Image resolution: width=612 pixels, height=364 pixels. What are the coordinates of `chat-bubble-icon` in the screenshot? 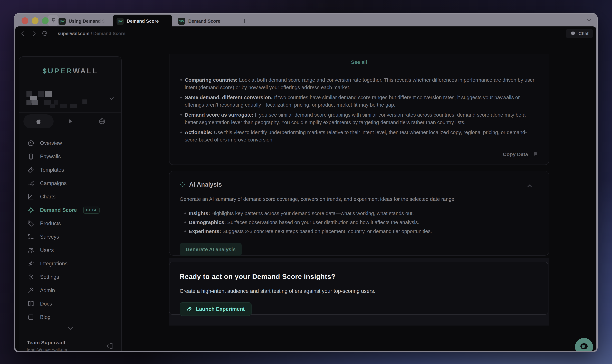 It's located at (573, 34).